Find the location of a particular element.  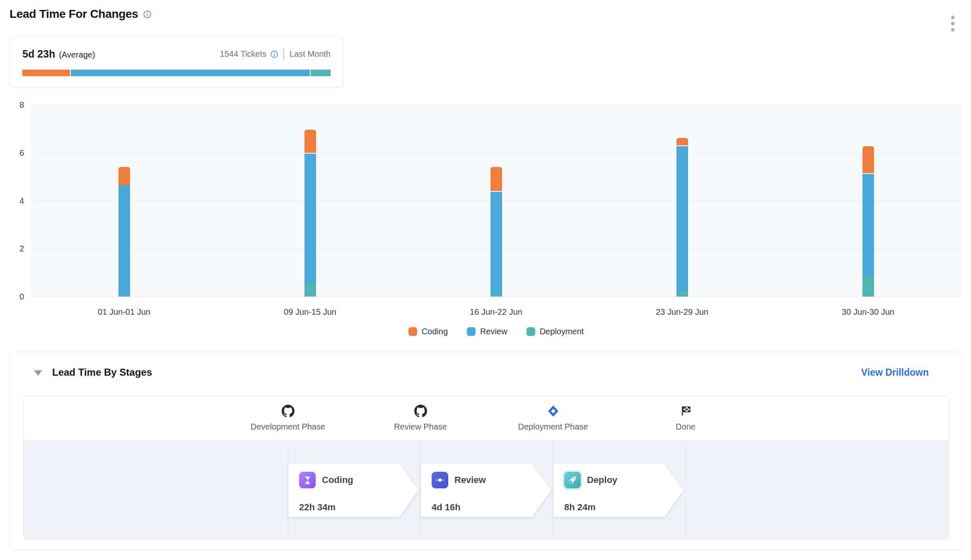

stage-name: Review is located at coordinates (470, 480).